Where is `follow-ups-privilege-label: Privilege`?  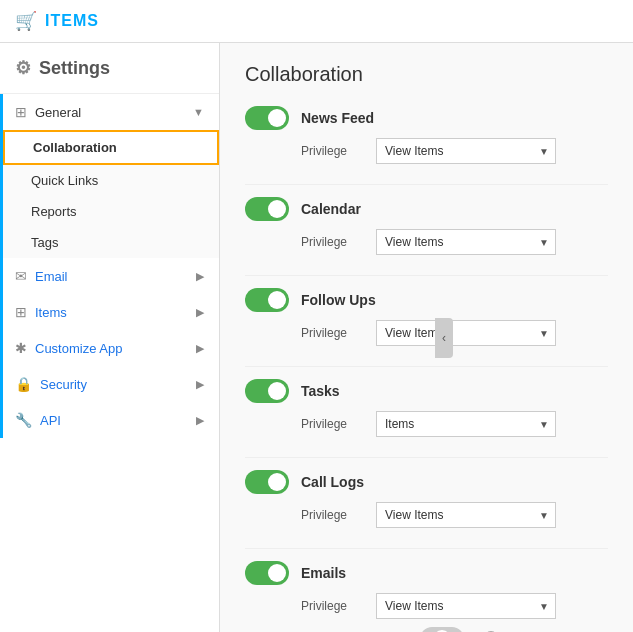
follow-ups-privilege-label: Privilege is located at coordinates (331, 333).